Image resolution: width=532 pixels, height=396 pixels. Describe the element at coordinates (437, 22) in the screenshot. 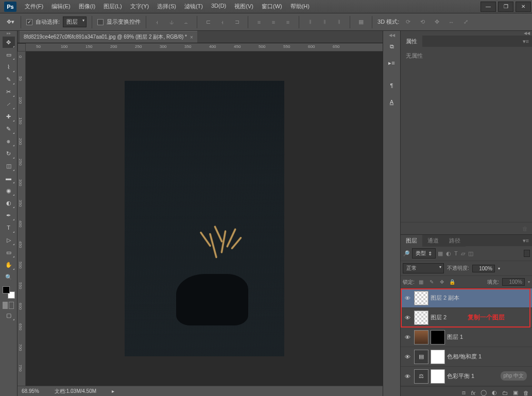

I see `3d-pan-icon: ✥` at that location.